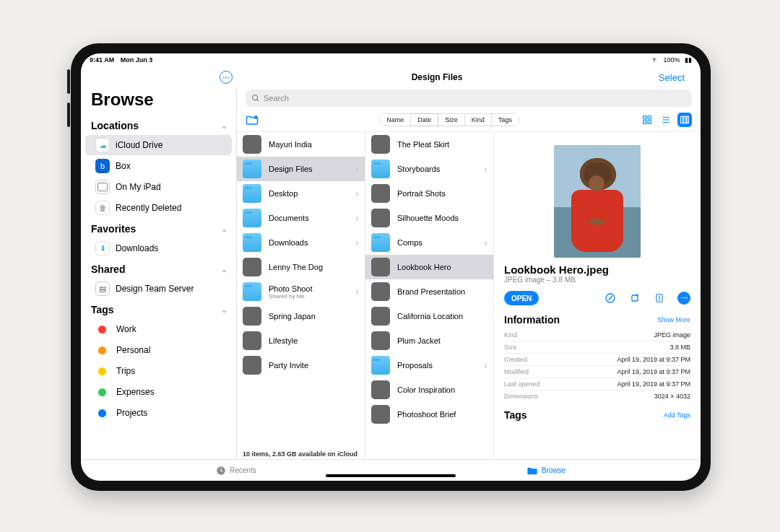 This screenshot has height=532, width=780. What do you see at coordinates (685, 120) in the screenshot?
I see `view-columns-icon` at bounding box center [685, 120].